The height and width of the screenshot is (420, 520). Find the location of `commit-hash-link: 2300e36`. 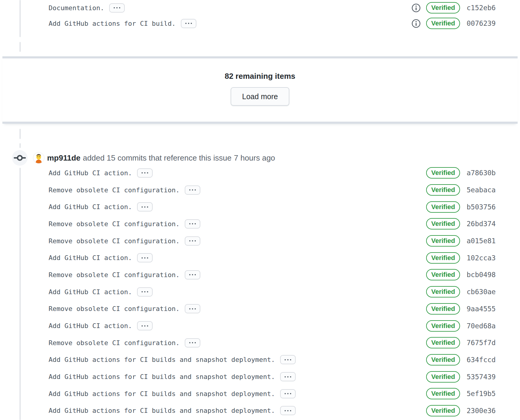

commit-hash-link: 2300e36 is located at coordinates (481, 411).